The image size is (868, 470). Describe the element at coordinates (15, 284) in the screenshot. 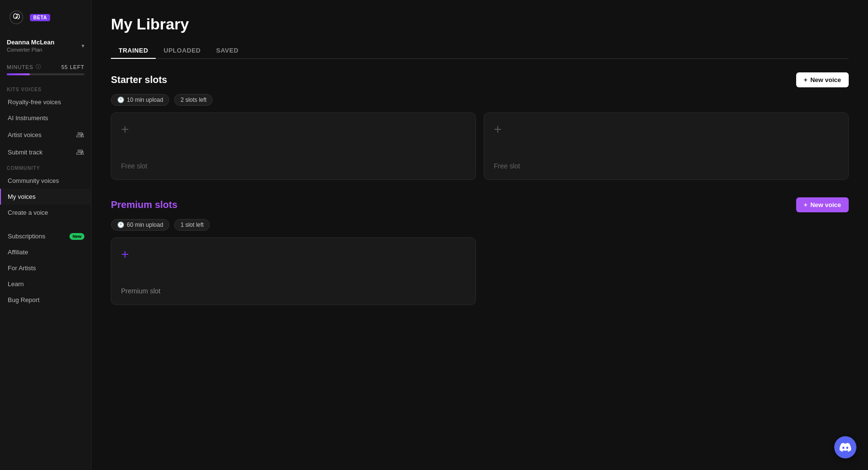

I see `sidebar-item-label: Learn` at that location.